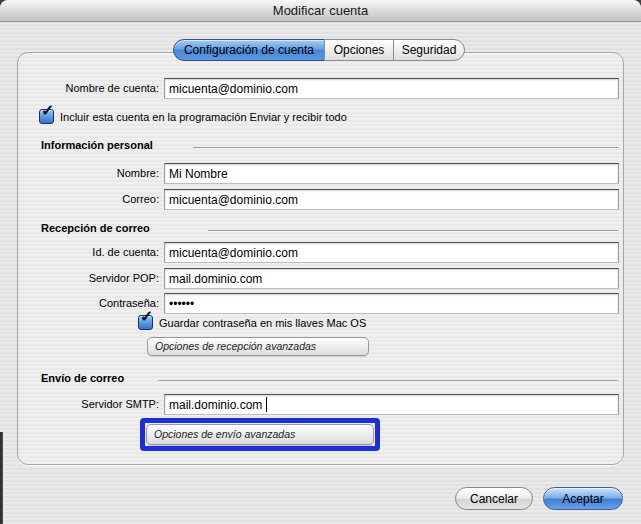 The height and width of the screenshot is (524, 641). I want to click on pop-server-label: Servidor POP:, so click(88, 278).